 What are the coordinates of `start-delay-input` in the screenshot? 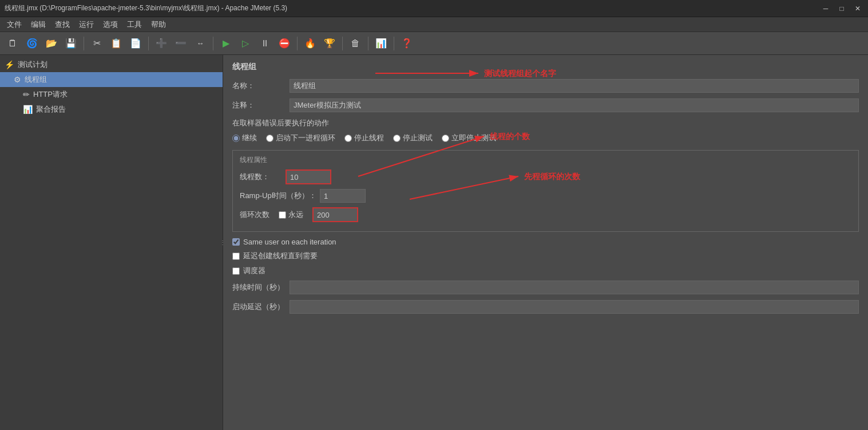 It's located at (574, 307).